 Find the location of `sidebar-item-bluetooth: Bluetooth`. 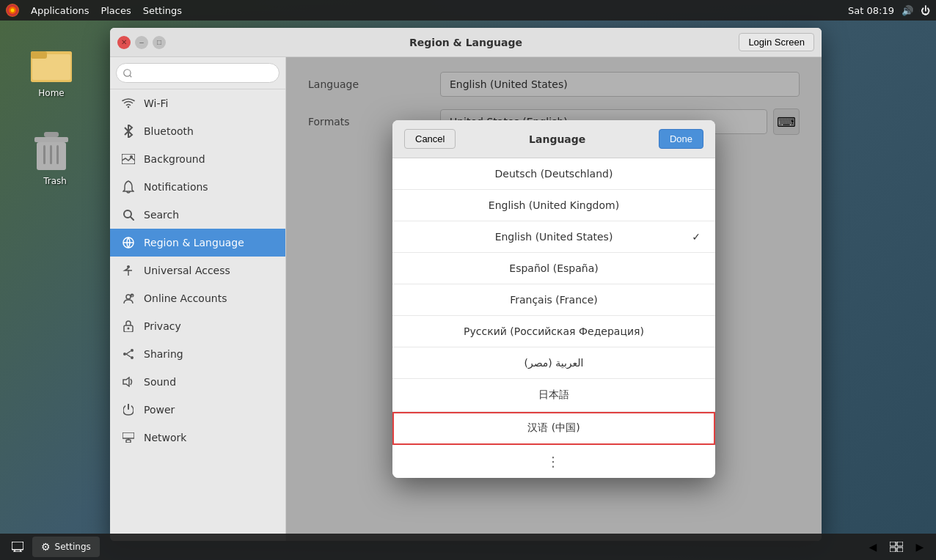

sidebar-item-bluetooth: Bluetooth is located at coordinates (198, 131).